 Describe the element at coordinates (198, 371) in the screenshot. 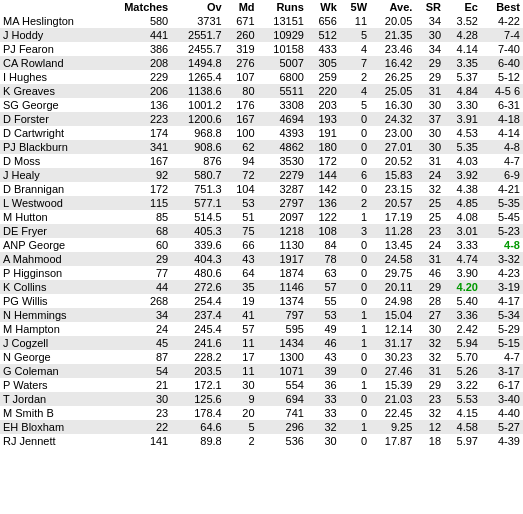

I see `stat-cell: 203.5` at that location.